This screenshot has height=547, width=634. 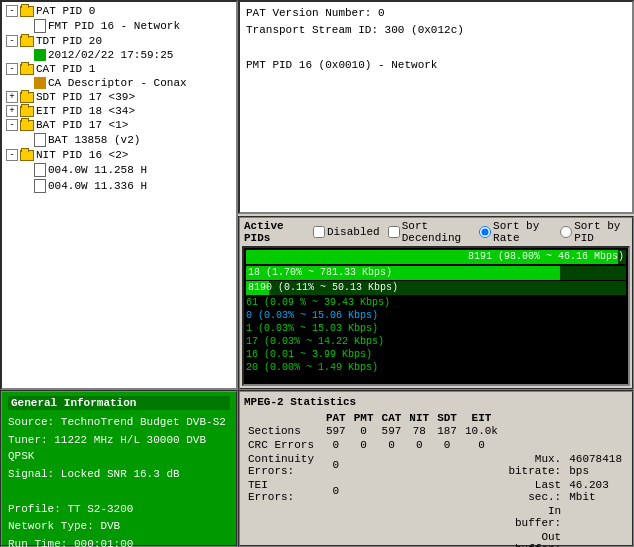 What do you see at coordinates (546, 257) in the screenshot?
I see `pids-progress-text: 8191 (98.00% ~ 46.16 Mbps)` at bounding box center [546, 257].